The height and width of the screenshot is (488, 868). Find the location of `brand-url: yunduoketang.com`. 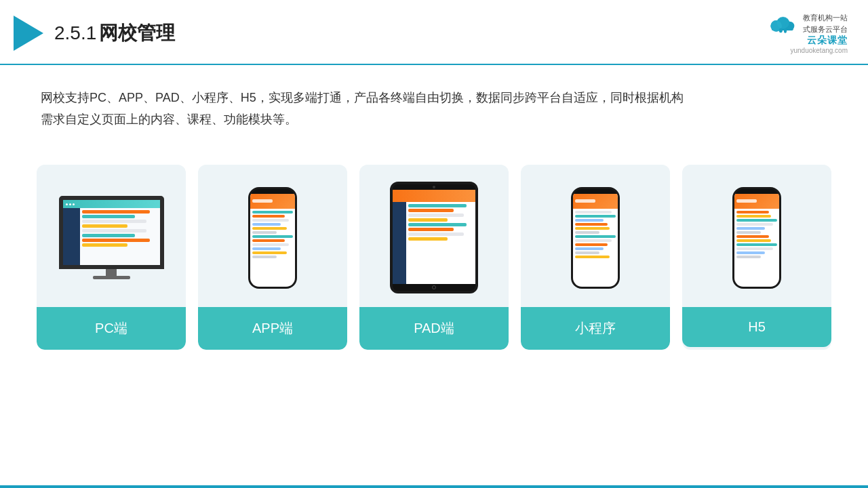

brand-url: yunduoketang.com is located at coordinates (819, 50).